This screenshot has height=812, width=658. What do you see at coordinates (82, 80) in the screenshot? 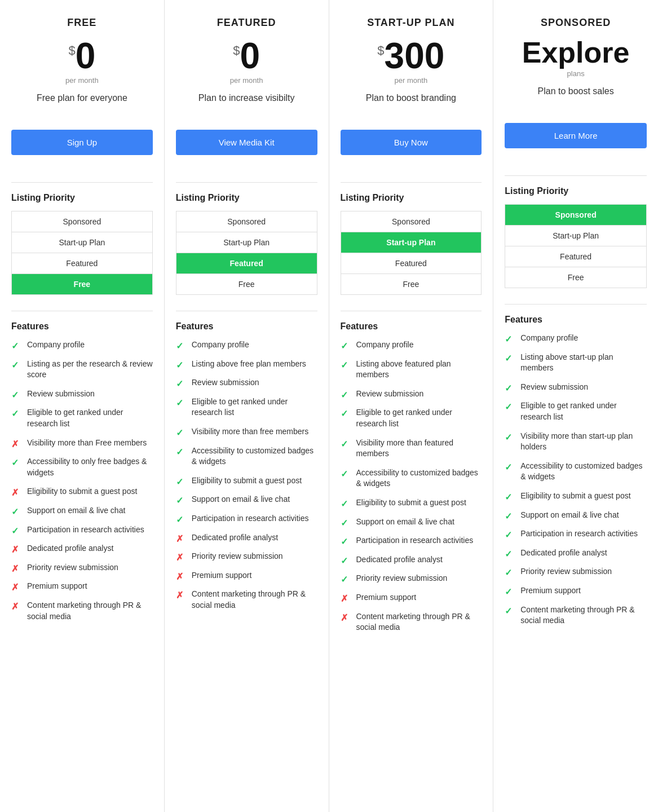
I see `plan-price-sub-free: per month` at bounding box center [82, 80].